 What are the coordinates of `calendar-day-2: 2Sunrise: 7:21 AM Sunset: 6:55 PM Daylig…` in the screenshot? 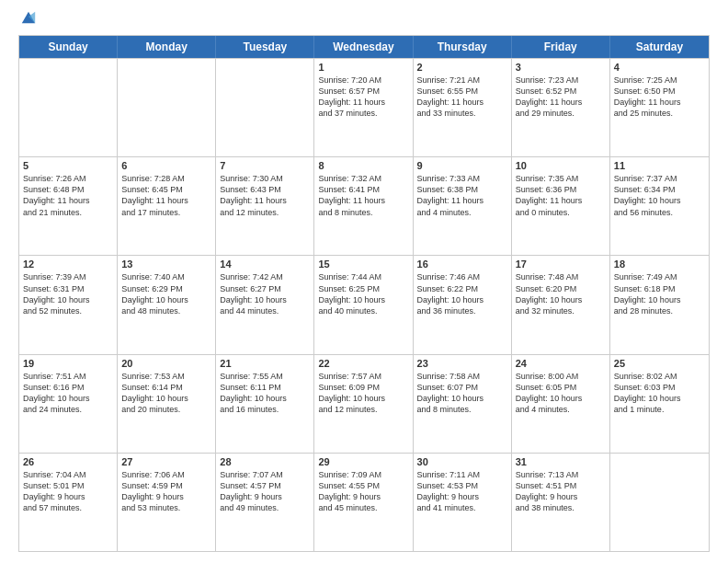 It's located at (463, 108).